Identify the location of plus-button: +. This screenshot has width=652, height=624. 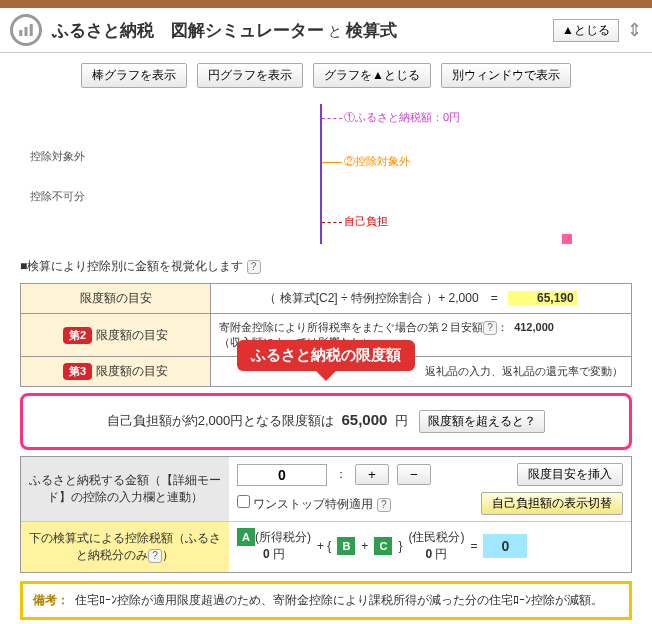
(372, 474).